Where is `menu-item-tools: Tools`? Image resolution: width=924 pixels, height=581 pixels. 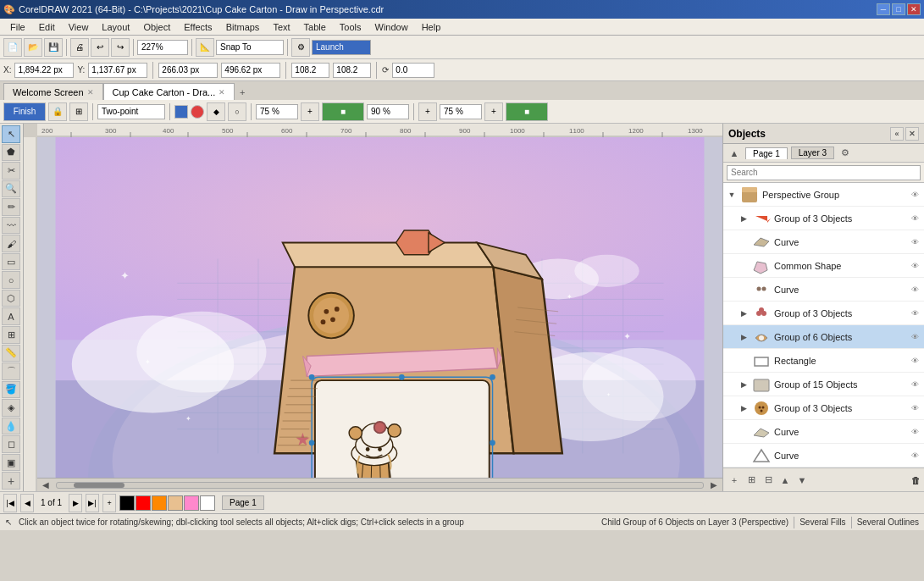
menu-item-tools: Tools is located at coordinates (351, 27).